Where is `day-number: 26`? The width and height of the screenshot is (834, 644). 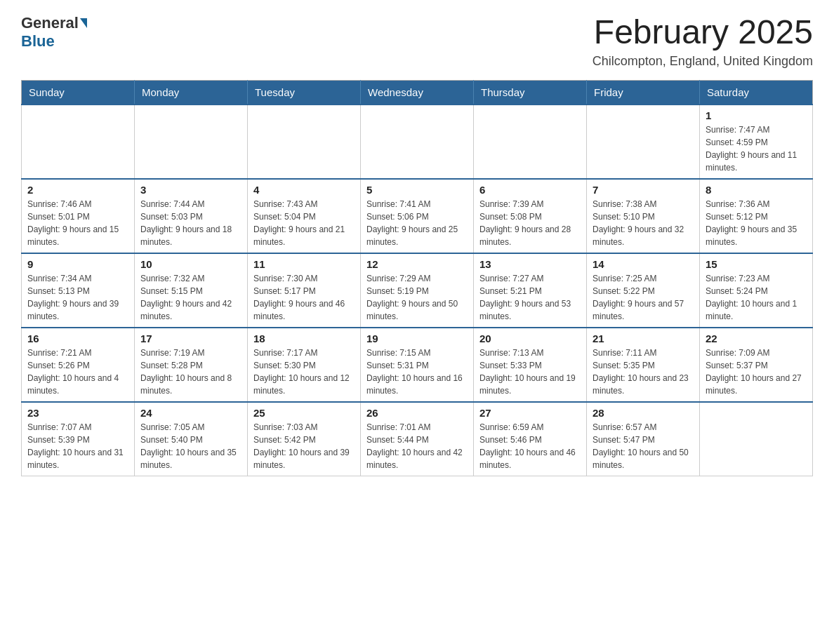 day-number: 26 is located at coordinates (417, 412).